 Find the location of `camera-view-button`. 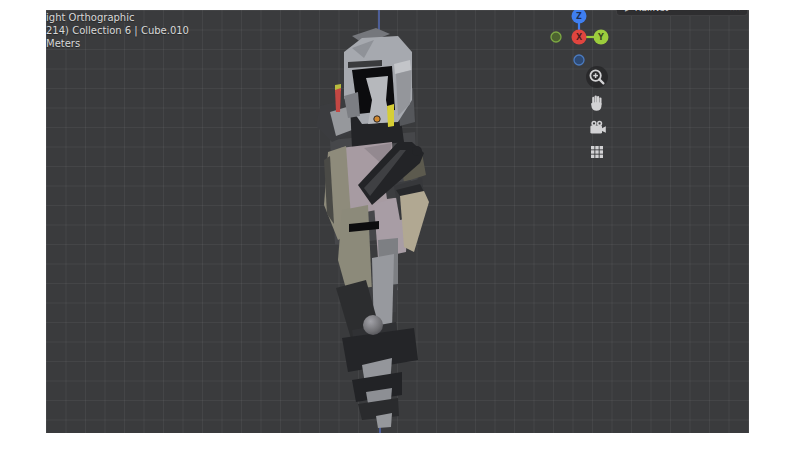

camera-view-button is located at coordinates (597, 127).